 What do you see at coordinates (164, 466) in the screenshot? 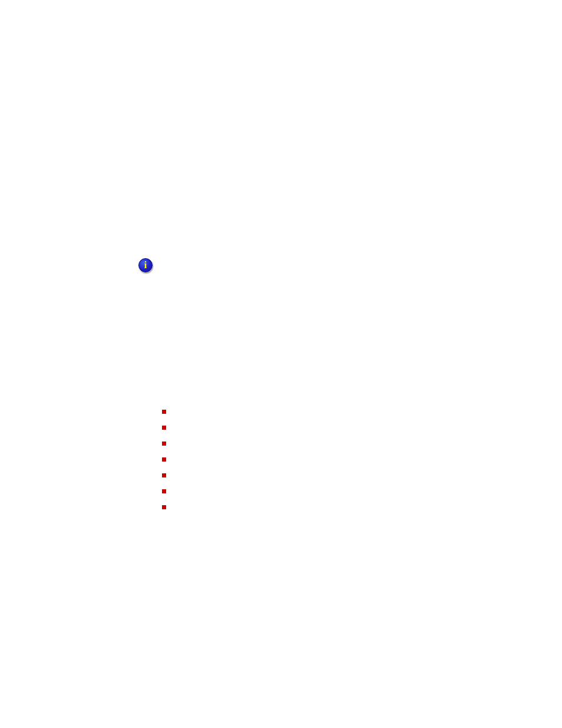
I see `bullet-list` at bounding box center [164, 466].